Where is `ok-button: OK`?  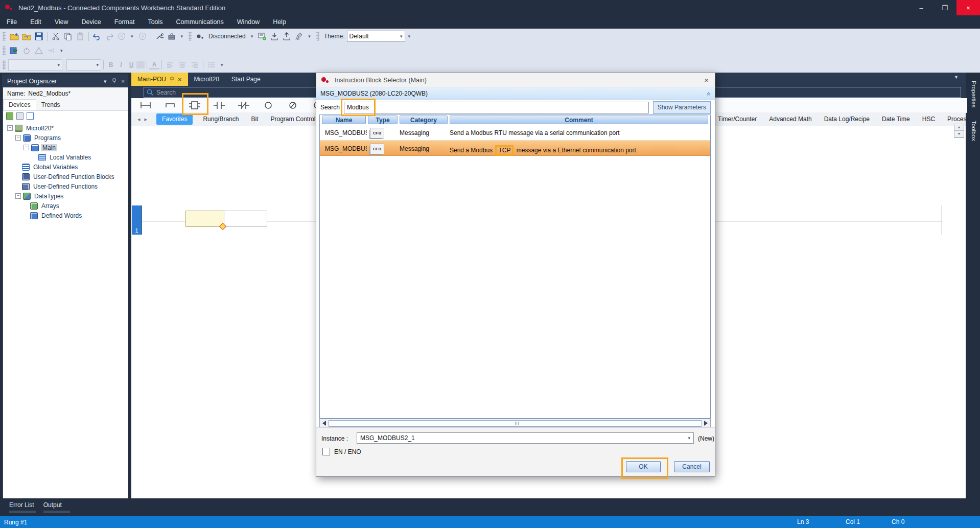 ok-button: OK is located at coordinates (643, 467).